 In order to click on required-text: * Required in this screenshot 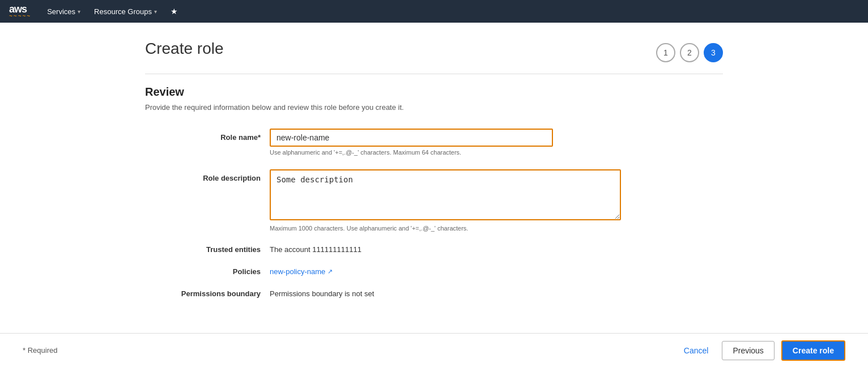, I will do `click(40, 350)`.